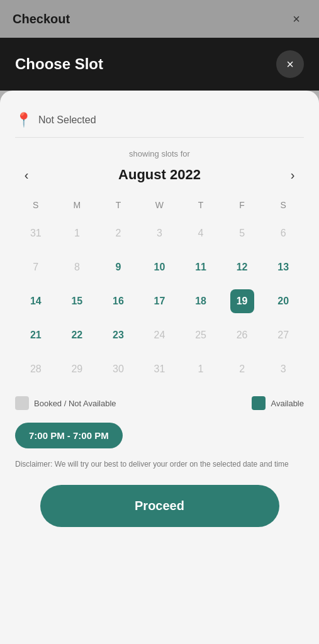  What do you see at coordinates (26, 175) in the screenshot?
I see `prev-month-button: ‹` at bounding box center [26, 175].